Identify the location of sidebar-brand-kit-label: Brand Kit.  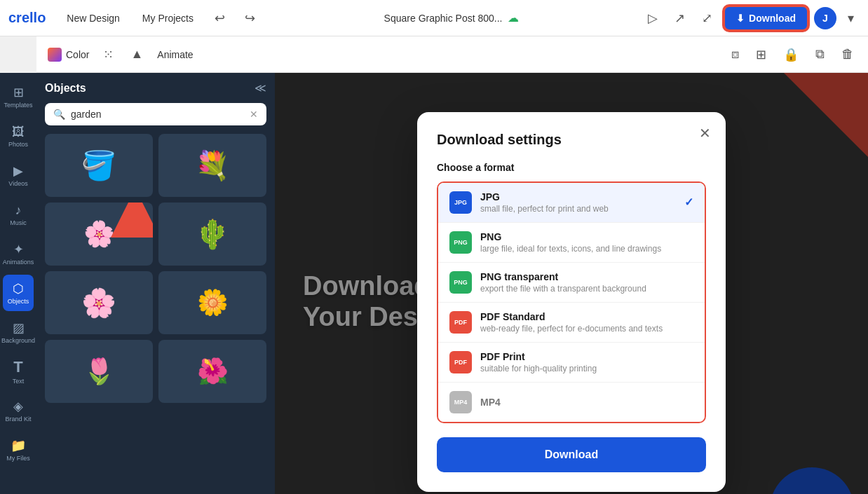
(18, 419).